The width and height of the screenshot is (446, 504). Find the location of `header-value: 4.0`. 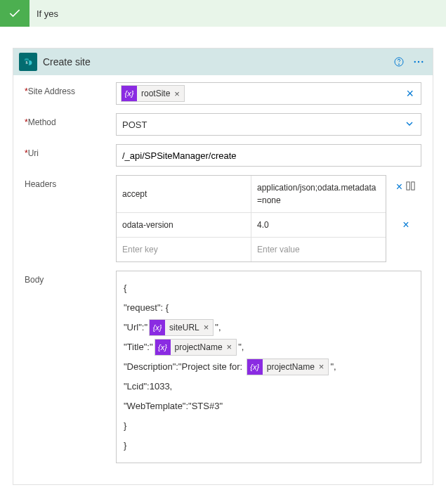

header-value: 4.0 is located at coordinates (319, 225).